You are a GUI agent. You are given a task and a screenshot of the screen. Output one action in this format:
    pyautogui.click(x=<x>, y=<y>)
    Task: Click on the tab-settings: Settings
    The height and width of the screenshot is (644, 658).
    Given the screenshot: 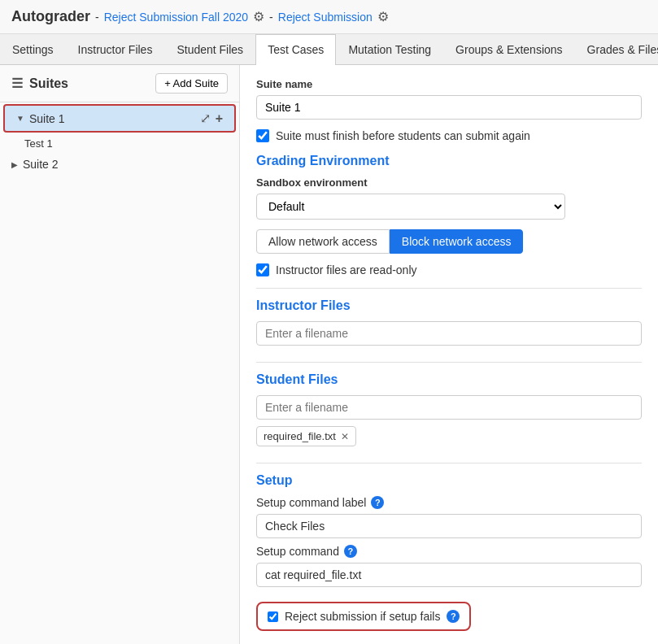 What is the action you would take?
    pyautogui.click(x=33, y=49)
    